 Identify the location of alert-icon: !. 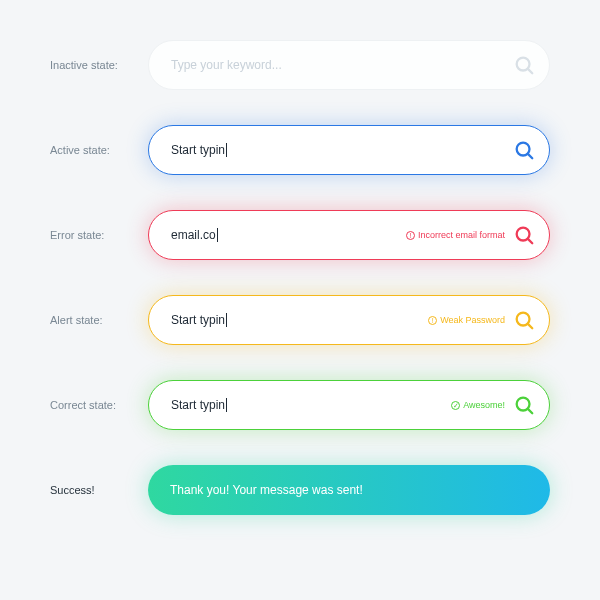
(432, 320).